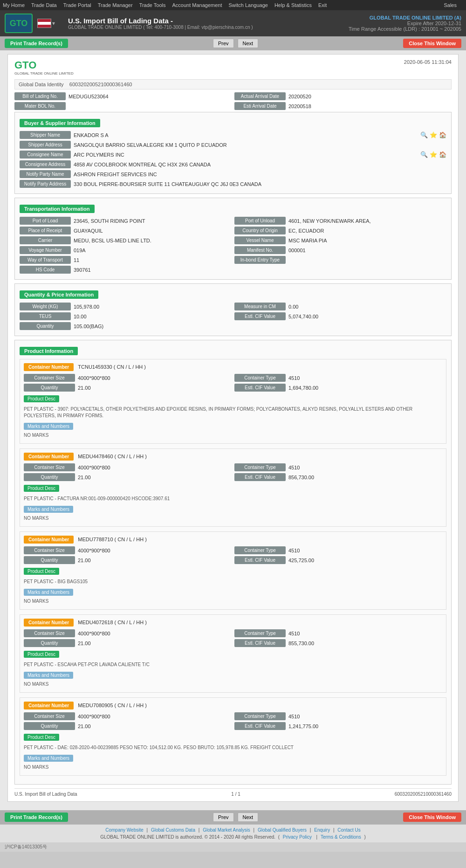 The image size is (466, 868). I want to click on transportation-section: Transportation Information Port of Load …, so click(233, 239).